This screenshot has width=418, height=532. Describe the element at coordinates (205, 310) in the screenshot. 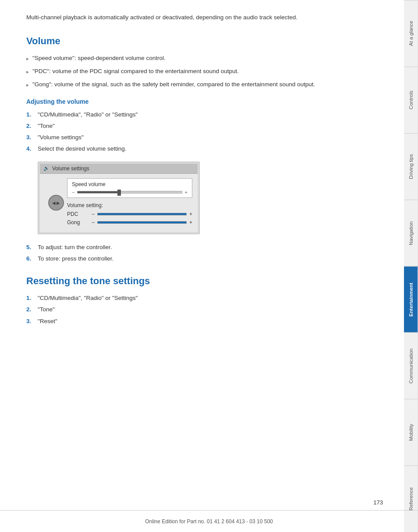

I see `reset-step-2: 2. "Tone"` at that location.